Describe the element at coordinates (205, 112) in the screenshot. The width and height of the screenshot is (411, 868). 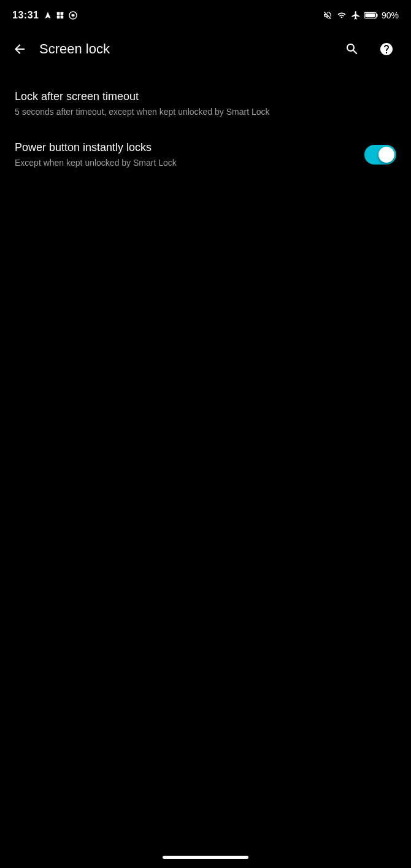
I see `setting-subtitle-lock-after-timeout: 5 seconds after timeout, except when kep…` at that location.